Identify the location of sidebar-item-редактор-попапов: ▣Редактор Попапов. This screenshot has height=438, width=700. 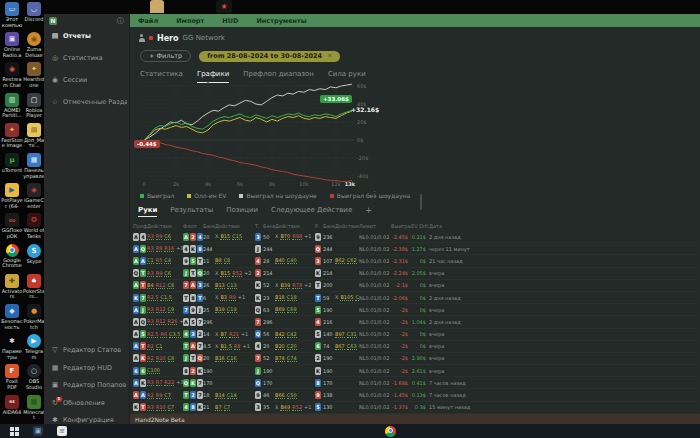
(89, 385).